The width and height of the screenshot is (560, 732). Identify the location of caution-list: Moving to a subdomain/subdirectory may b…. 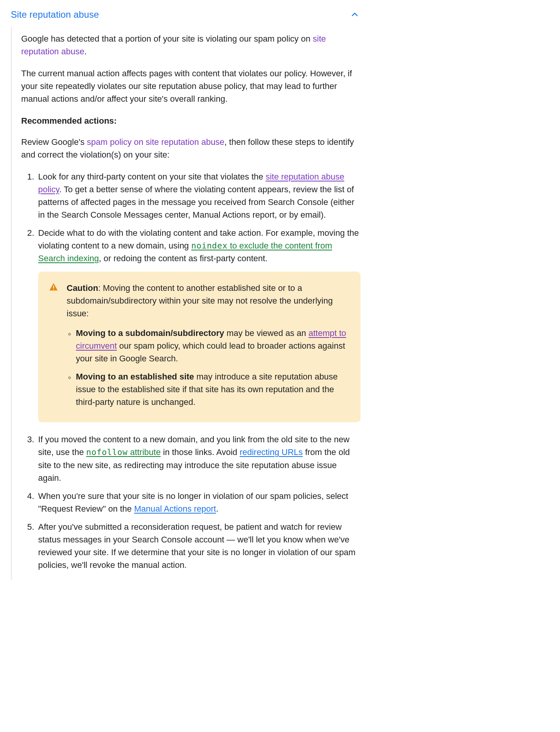
(208, 368).